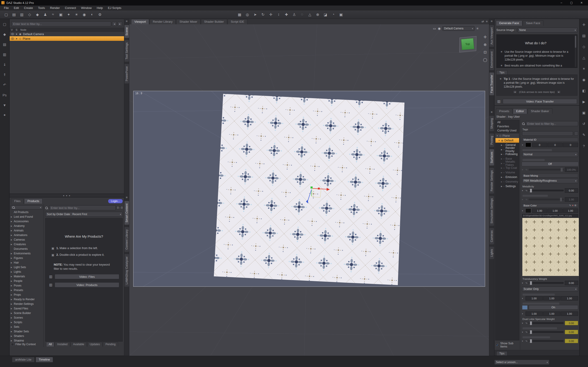 The height and width of the screenshot is (367, 588). What do you see at coordinates (27, 217) in the screenshot?
I see `category-item: ▶ Lost and Found` at bounding box center [27, 217].